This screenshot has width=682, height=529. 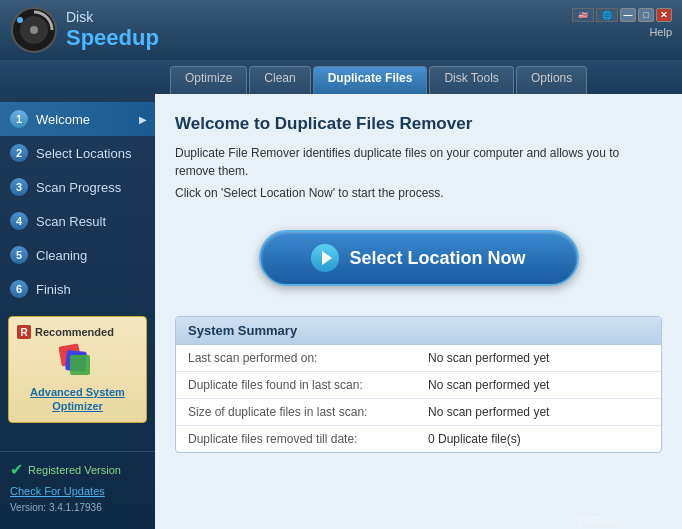 What do you see at coordinates (418, 162) in the screenshot?
I see `description-1: Duplicate File Remover identifies duplic…` at bounding box center [418, 162].